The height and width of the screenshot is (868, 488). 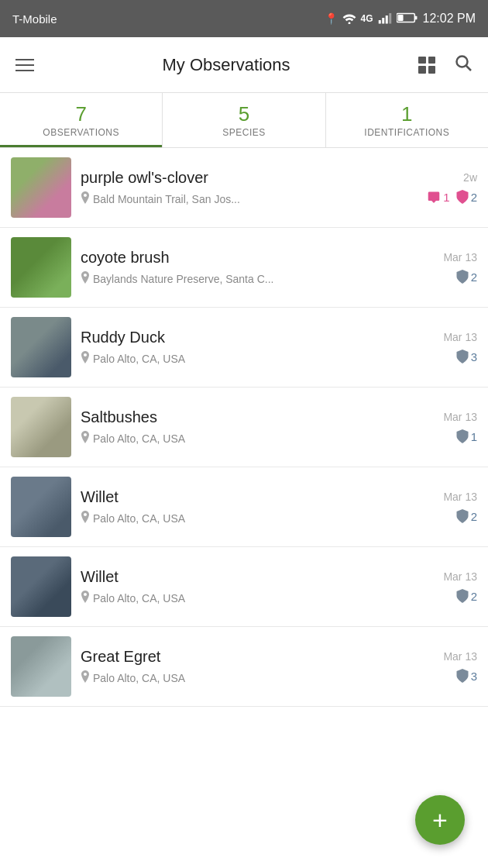 What do you see at coordinates (440, 820) in the screenshot?
I see `add-observation-button: +` at bounding box center [440, 820].